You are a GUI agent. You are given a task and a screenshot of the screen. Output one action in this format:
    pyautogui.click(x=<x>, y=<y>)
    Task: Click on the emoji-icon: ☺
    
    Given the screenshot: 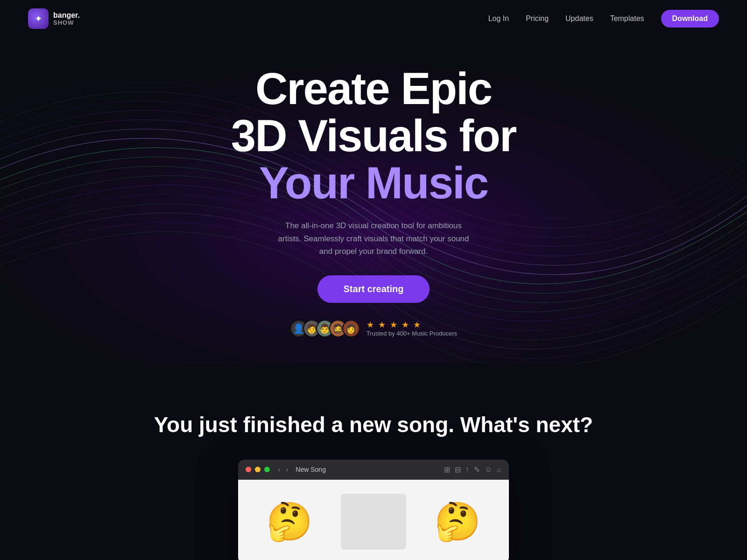 What is the action you would take?
    pyautogui.click(x=488, y=469)
    